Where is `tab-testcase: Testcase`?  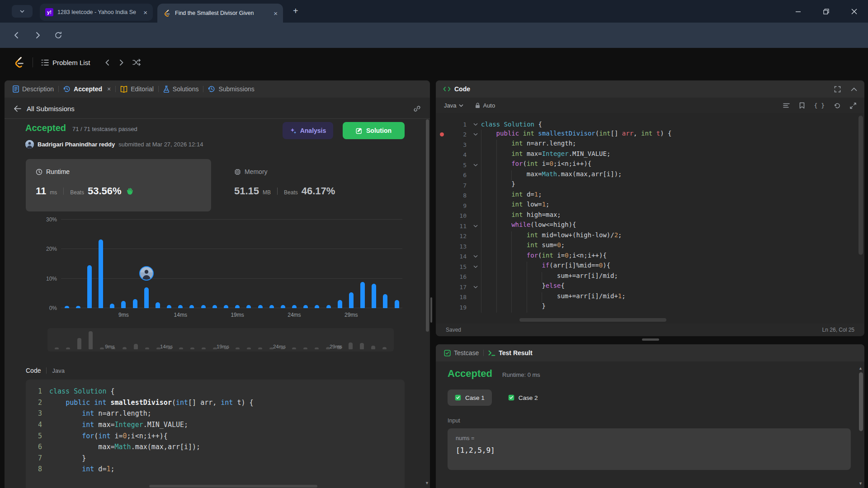
tab-testcase: Testcase is located at coordinates (463, 353).